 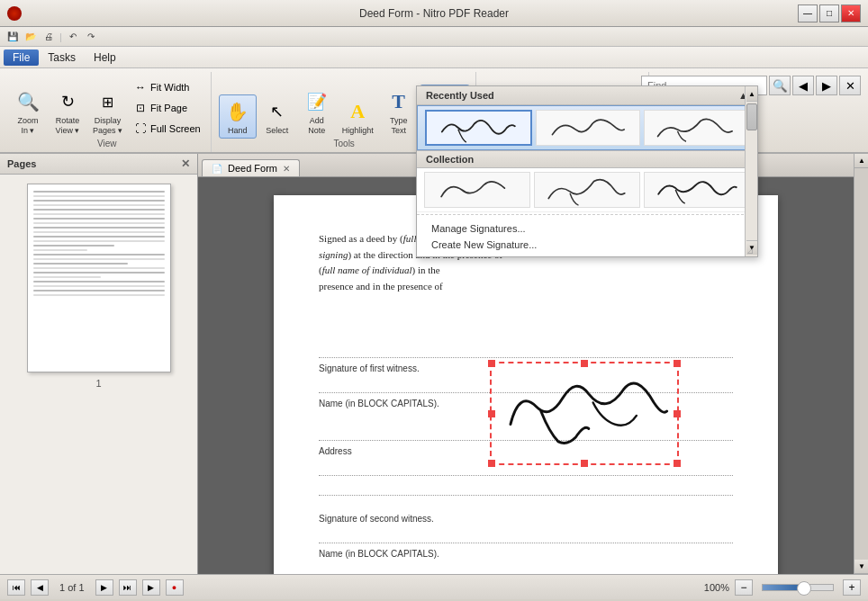 I want to click on scroll-down-button: ▼, so click(x=861, y=567).